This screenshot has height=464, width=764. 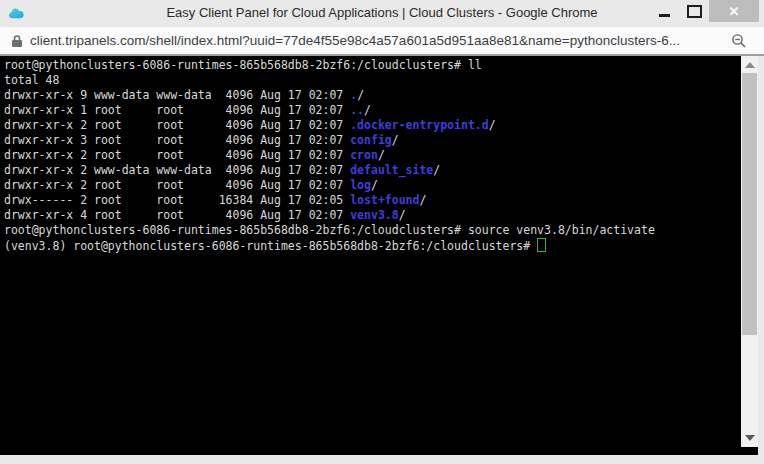 I want to click on terminal-line: drwxr-xr-x 3 root root 4096 Aug 17 02:07…, so click(x=371, y=140).